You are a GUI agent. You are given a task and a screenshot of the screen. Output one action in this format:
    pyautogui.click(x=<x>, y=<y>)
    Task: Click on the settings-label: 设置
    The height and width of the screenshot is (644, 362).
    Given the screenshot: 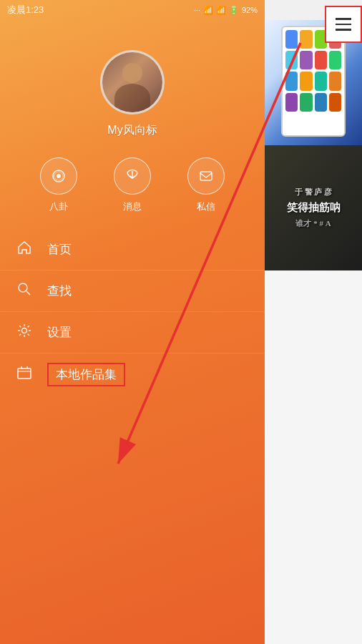 What is the action you would take?
    pyautogui.click(x=59, y=332)
    